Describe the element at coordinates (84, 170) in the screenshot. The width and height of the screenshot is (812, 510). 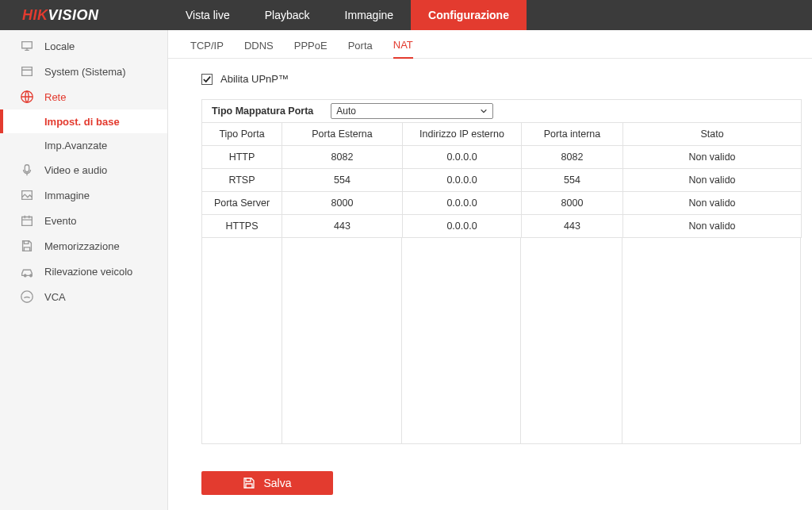
I see `sidebar-item: Video e audio` at that location.